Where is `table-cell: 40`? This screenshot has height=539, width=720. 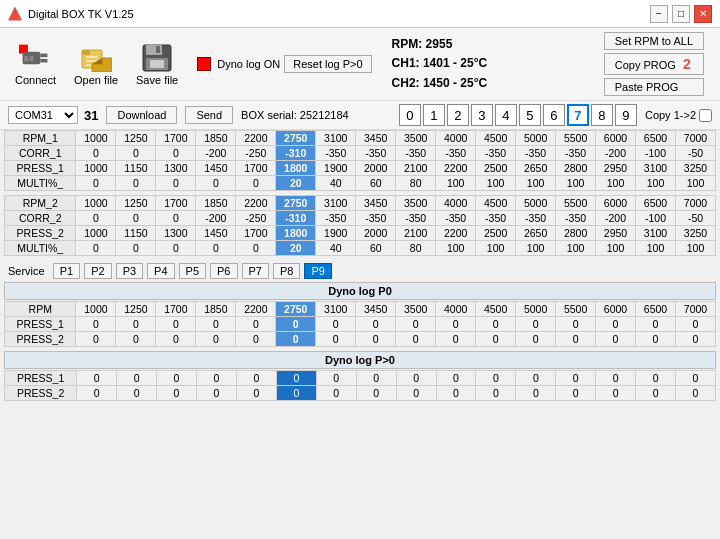 table-cell: 40 is located at coordinates (336, 184).